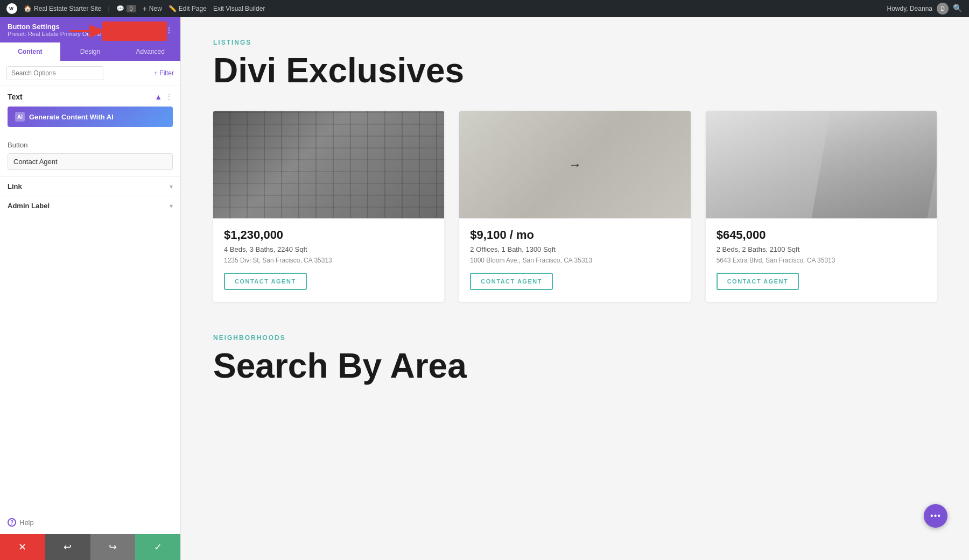 This screenshot has height=560, width=969. What do you see at coordinates (171, 187) in the screenshot?
I see `link-chevron-icon: ▾` at bounding box center [171, 187].